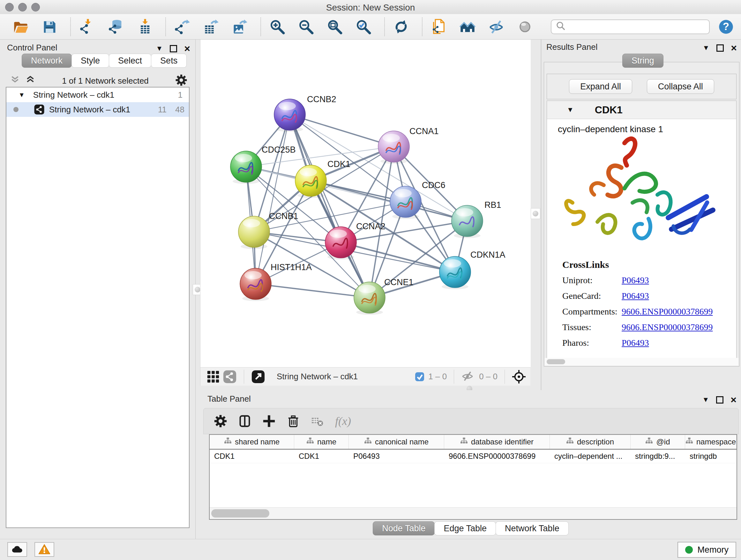 This screenshot has width=741, height=560. I want to click on network-collection-row: ▼ String Network – cdk1 1, so click(98, 95).